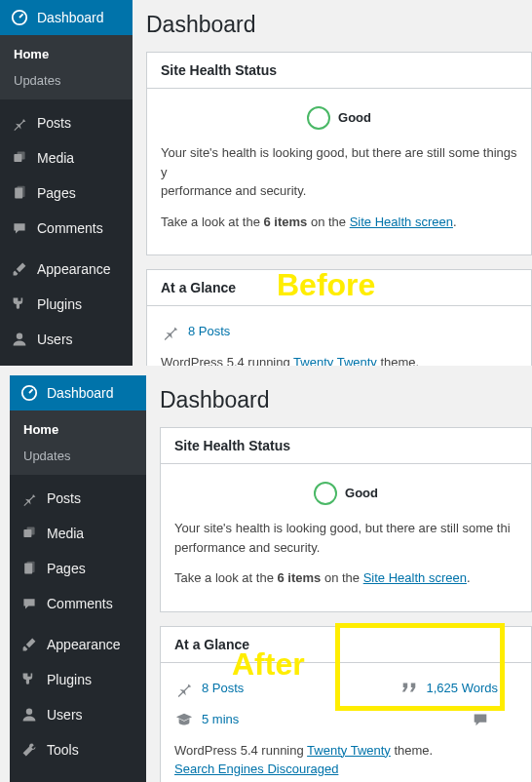 The width and height of the screenshot is (532, 782). Describe the element at coordinates (256, 768) in the screenshot. I see `seo-discouraged-link: Search Engines Discouraged` at that location.